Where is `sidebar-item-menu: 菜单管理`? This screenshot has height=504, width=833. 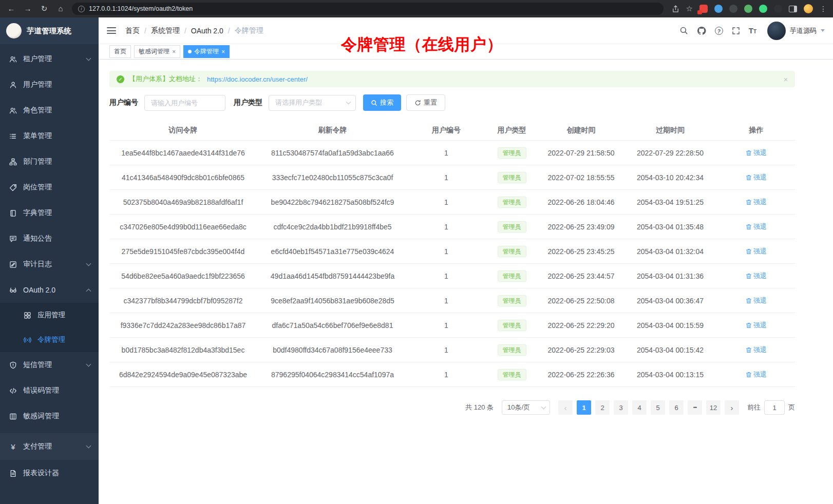
sidebar-item-menu: 菜单管理 is located at coordinates (49, 136).